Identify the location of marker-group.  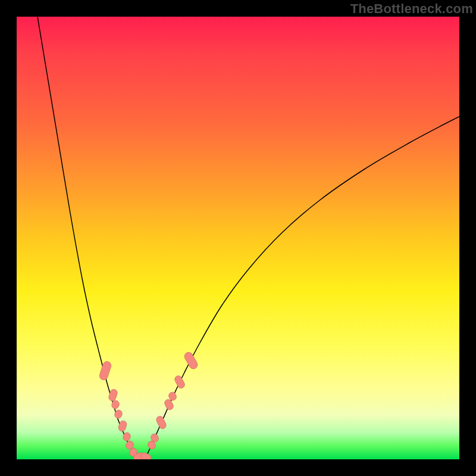
(149, 405).